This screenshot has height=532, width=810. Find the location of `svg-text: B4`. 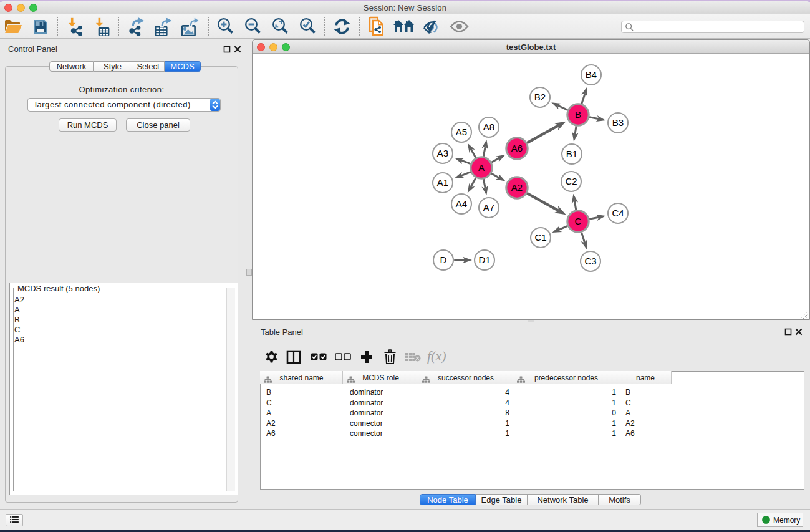

svg-text: B4 is located at coordinates (591, 75).